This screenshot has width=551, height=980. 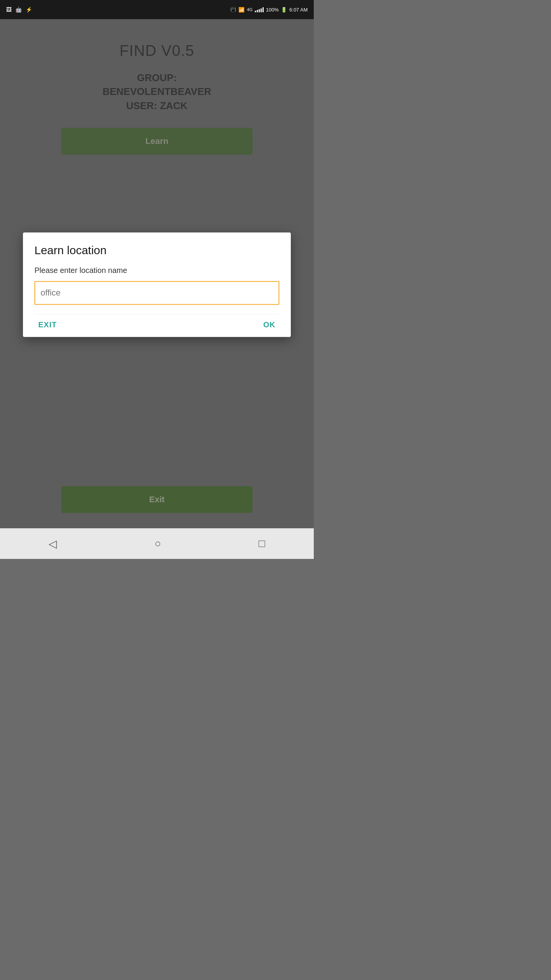 What do you see at coordinates (158, 544) in the screenshot?
I see `home-button: ○` at bounding box center [158, 544].